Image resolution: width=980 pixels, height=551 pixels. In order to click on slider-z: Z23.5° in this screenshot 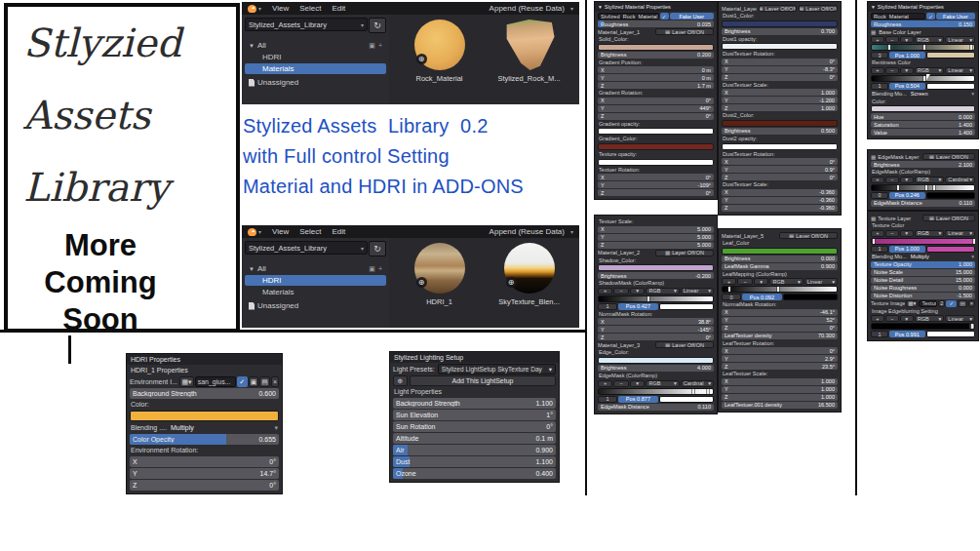, I will do `click(780, 367)`.